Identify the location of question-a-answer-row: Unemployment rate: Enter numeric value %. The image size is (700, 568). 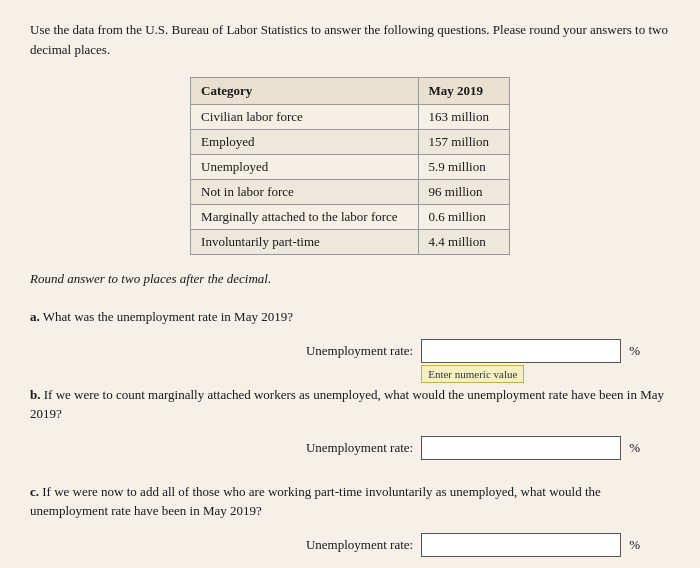
(350, 351).